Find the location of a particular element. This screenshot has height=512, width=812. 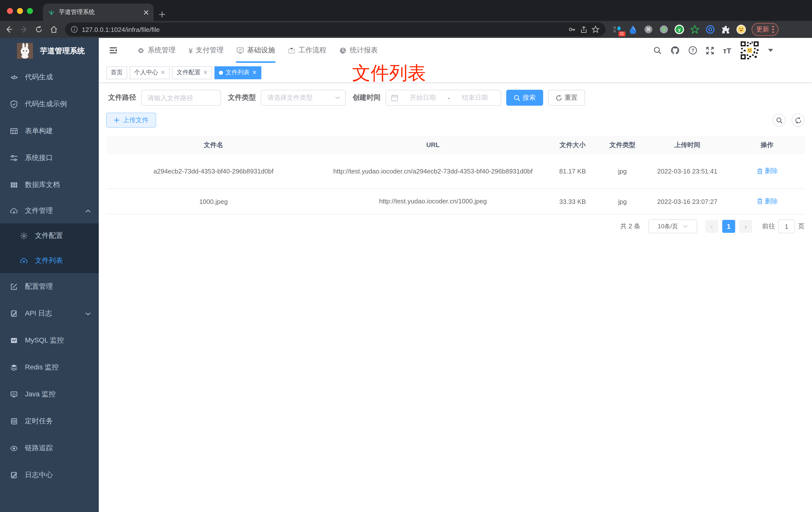

tag-file-config: 文件配置 ✕ is located at coordinates (192, 72).